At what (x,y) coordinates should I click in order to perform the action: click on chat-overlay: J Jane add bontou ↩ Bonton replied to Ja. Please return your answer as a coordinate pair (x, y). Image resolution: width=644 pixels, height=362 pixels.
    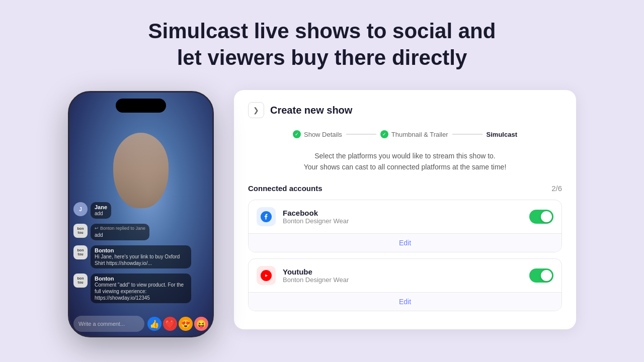
    Looking at the image, I should click on (141, 255).